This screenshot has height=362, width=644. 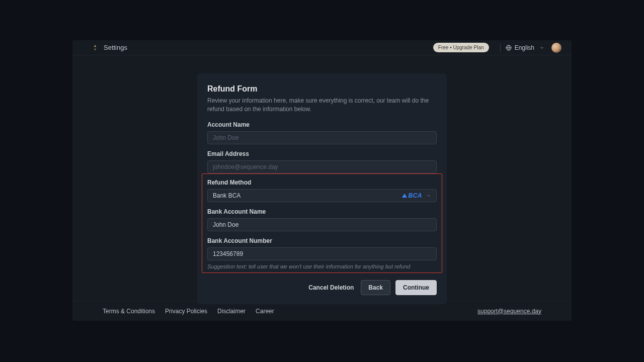 What do you see at coordinates (322, 154) in the screenshot?
I see `email-label: Email Address` at bounding box center [322, 154].